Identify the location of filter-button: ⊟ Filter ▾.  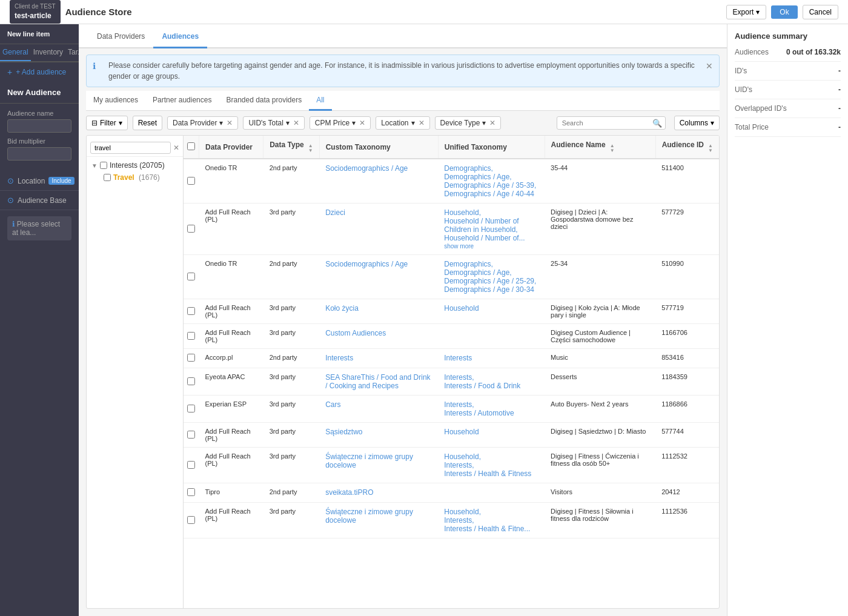
(107, 123).